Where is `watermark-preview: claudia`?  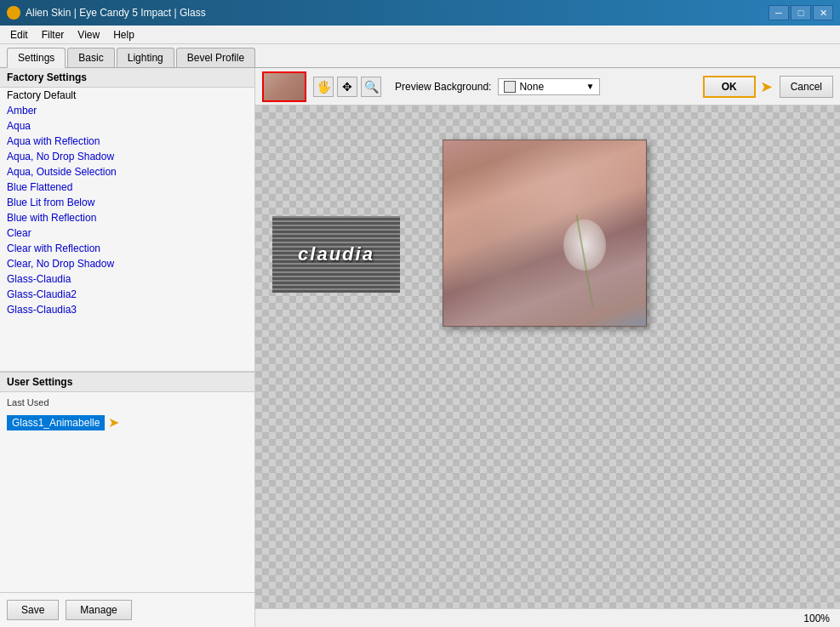
watermark-preview: claudia is located at coordinates (336, 254).